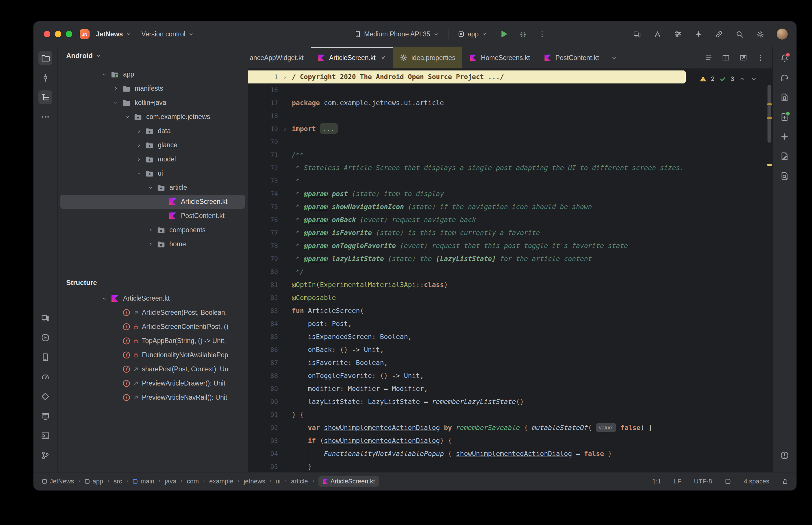 This screenshot has width=812, height=525. What do you see at coordinates (299, 481) in the screenshot?
I see `breadcrumb-article: article` at bounding box center [299, 481].